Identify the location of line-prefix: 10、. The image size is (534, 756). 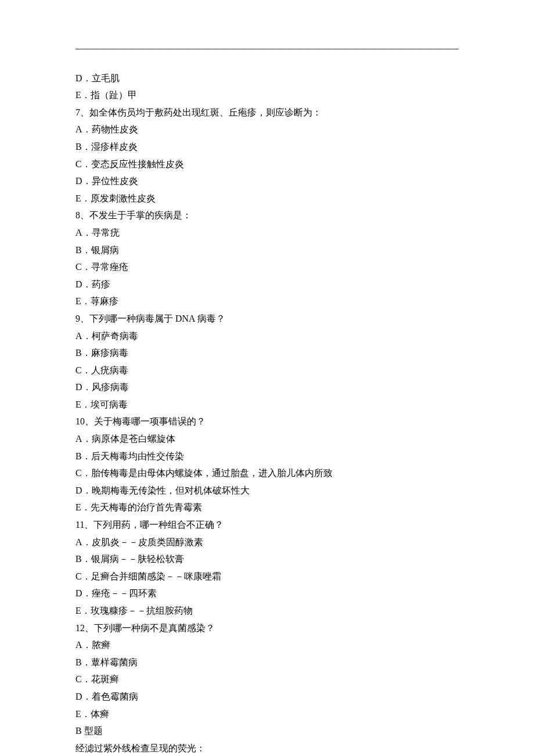
(85, 422).